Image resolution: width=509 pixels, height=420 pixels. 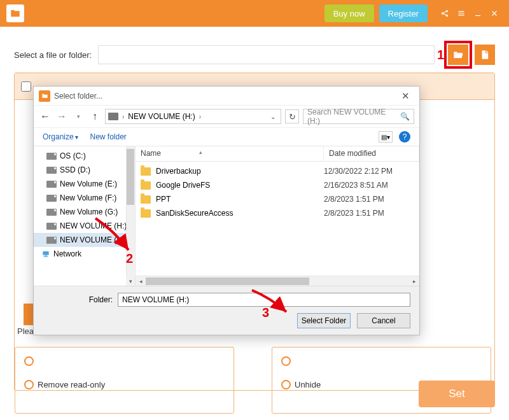 I want to click on file-row: Driverbackup12/30/2022 2:12 PM, so click(x=277, y=171).